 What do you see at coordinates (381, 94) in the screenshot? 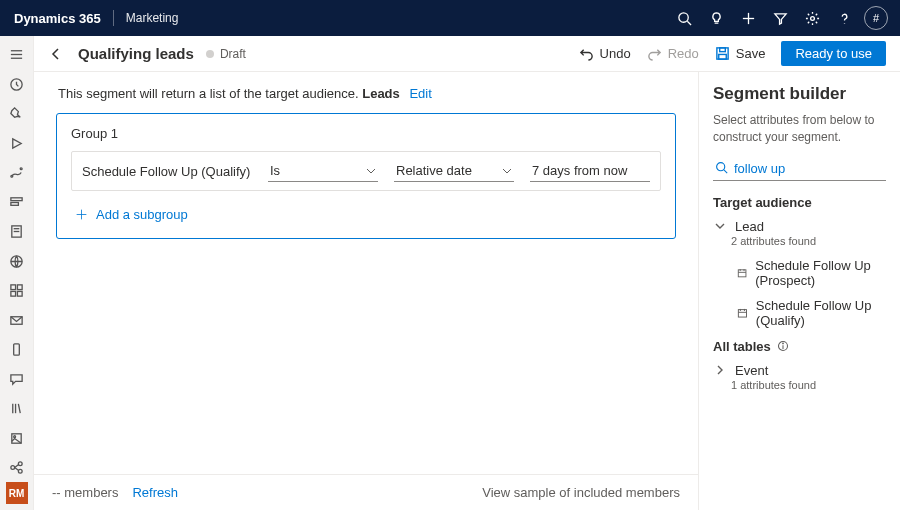
I see `target-entity: Leads` at bounding box center [381, 94].